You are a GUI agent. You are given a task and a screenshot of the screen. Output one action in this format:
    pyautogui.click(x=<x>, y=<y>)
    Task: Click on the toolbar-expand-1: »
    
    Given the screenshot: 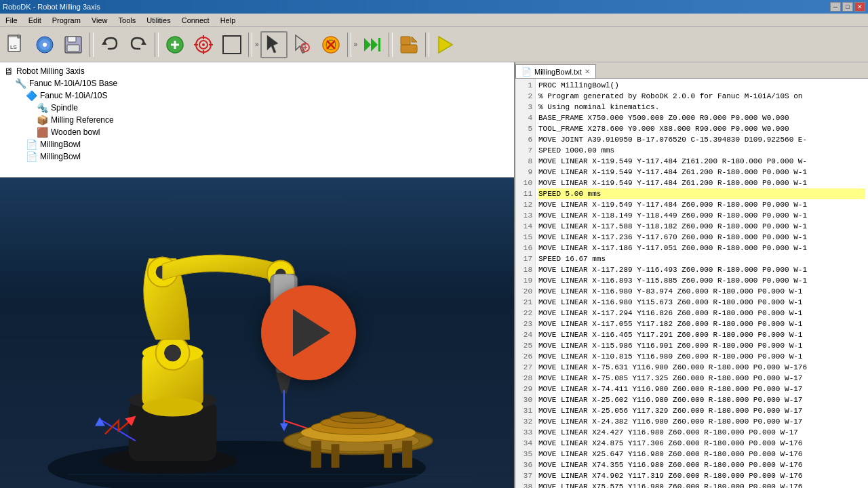 What is the action you would take?
    pyautogui.click(x=257, y=45)
    